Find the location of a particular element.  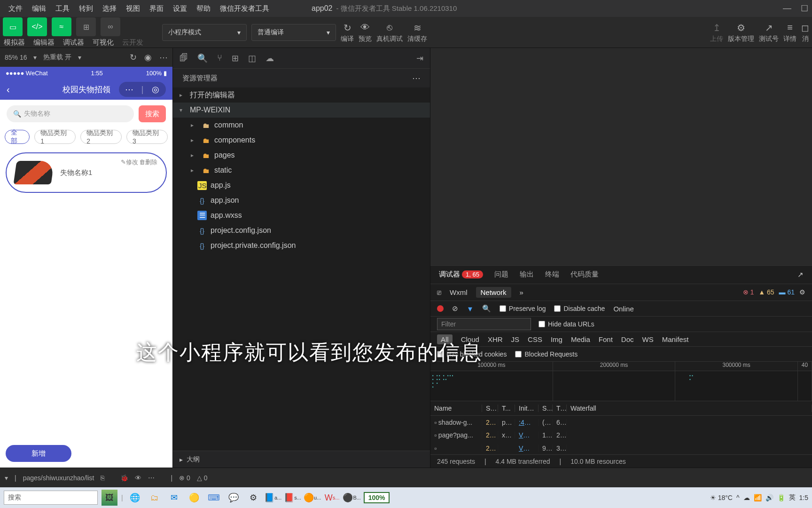

record-icon is located at coordinates (440, 309).